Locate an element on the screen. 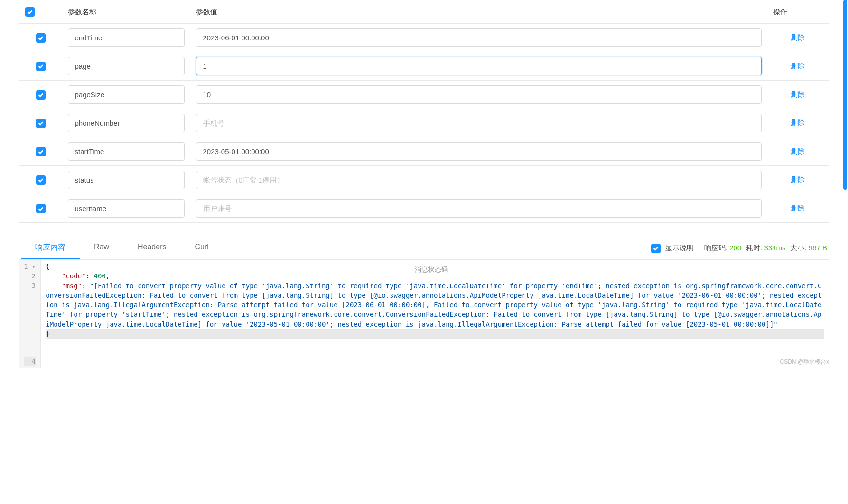  json-key-msg: "msg" is located at coordinates (72, 286).